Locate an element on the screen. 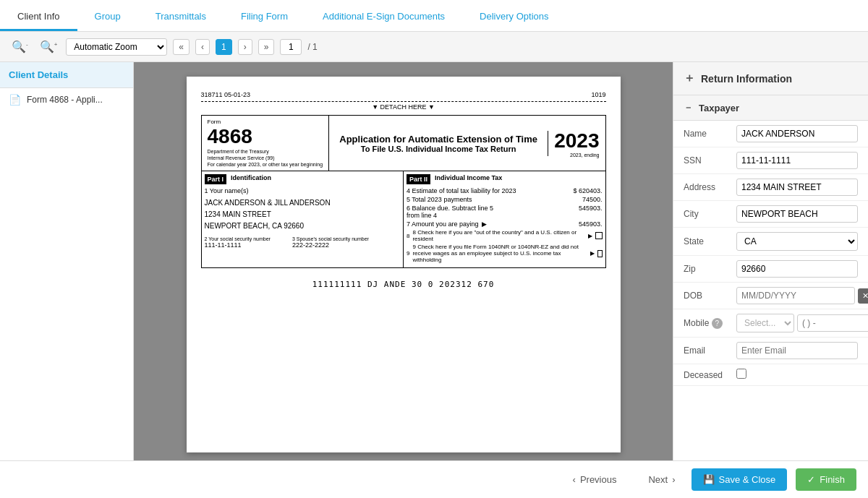 The height and width of the screenshot is (498, 868). ssn-value-wrapper is located at coordinates (797, 160).